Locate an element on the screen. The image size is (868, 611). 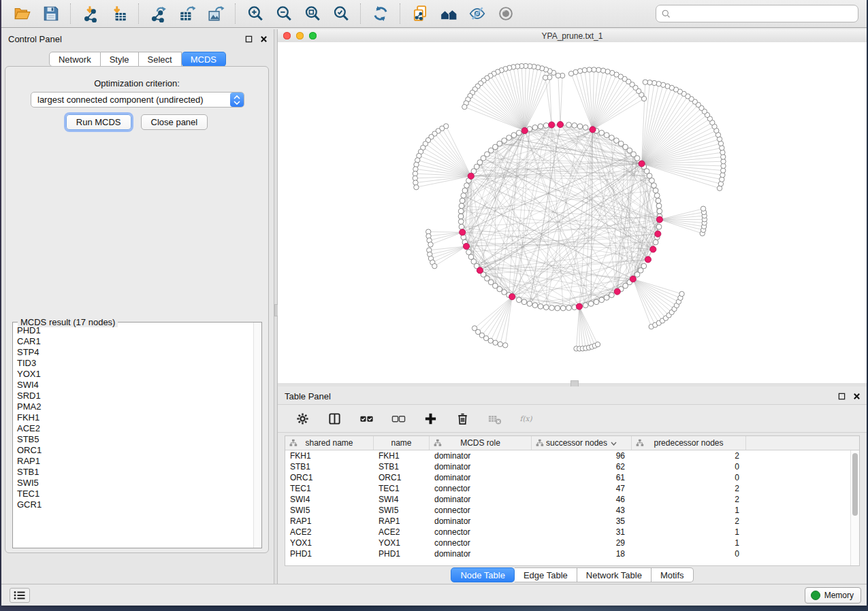
function-icon: f(x) is located at coordinates (526, 418).